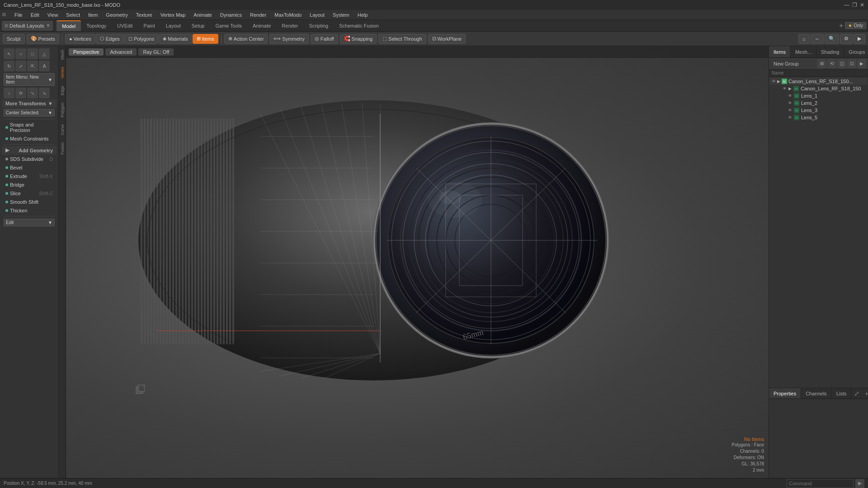  What do you see at coordinates (29, 103) in the screenshot?
I see `more-transforms-header: More Transforms ▼` at bounding box center [29, 103].